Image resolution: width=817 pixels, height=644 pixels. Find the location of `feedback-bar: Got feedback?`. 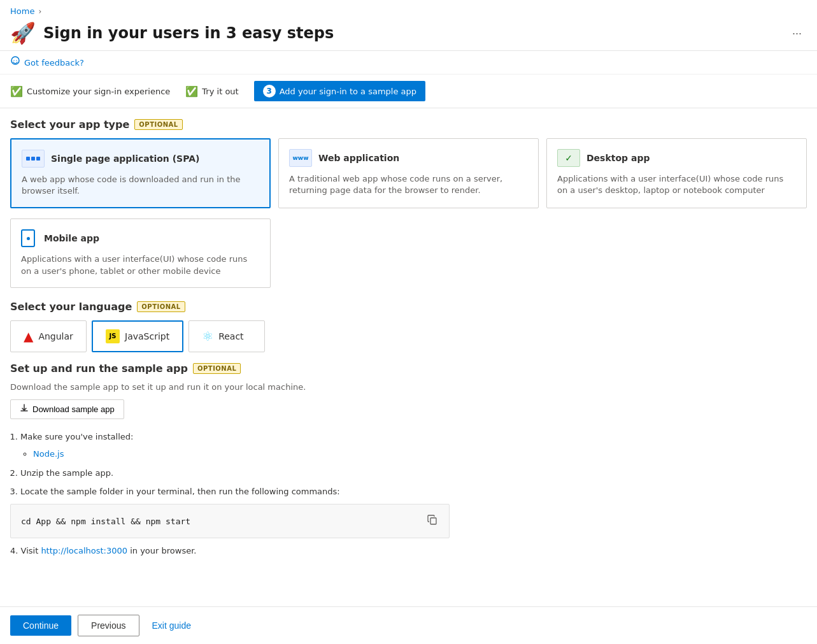

feedback-bar: Got feedback? is located at coordinates (409, 62).